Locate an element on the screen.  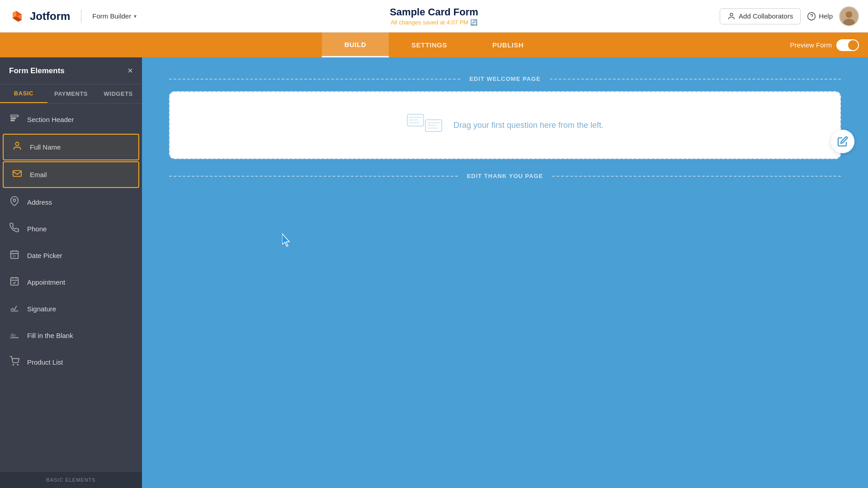
fill-blank-icon: Ab is located at coordinates (14, 335).